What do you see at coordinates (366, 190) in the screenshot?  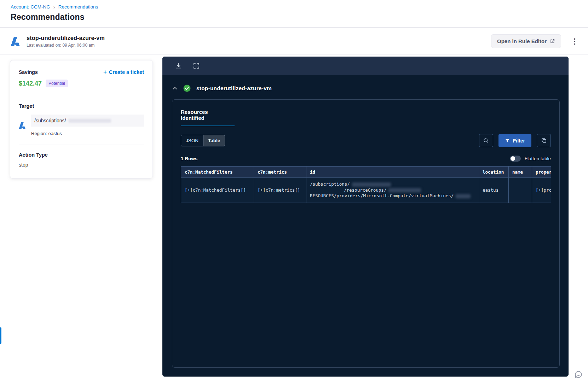 I see `table-row: [+]c7n:MatchedFilters[] [+]c7n:metrics{}…` at bounding box center [366, 190].